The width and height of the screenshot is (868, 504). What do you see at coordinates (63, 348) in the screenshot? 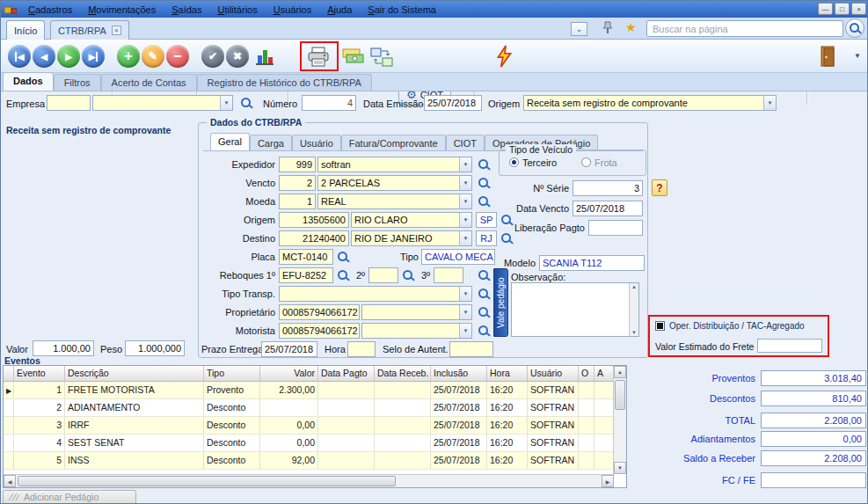
I see `valor-field: 1.000,00` at bounding box center [63, 348].